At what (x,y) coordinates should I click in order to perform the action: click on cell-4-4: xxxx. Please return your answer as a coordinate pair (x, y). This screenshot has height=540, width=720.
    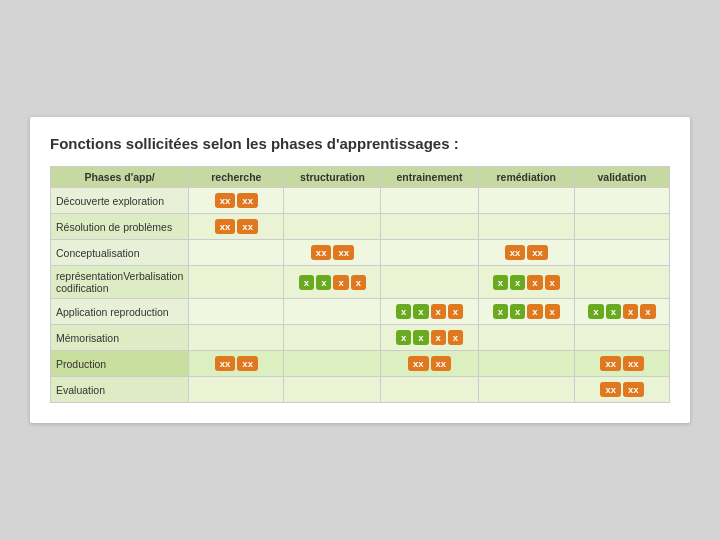
    Looking at the image, I should click on (622, 312).